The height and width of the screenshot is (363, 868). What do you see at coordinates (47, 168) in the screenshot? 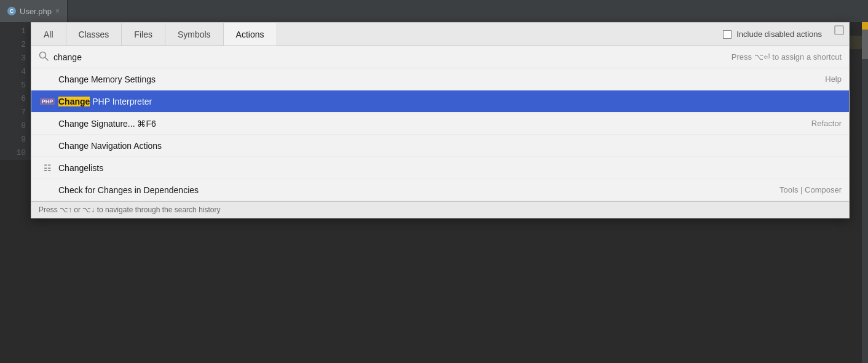
I see `result-icon-list: ☷` at bounding box center [47, 168].